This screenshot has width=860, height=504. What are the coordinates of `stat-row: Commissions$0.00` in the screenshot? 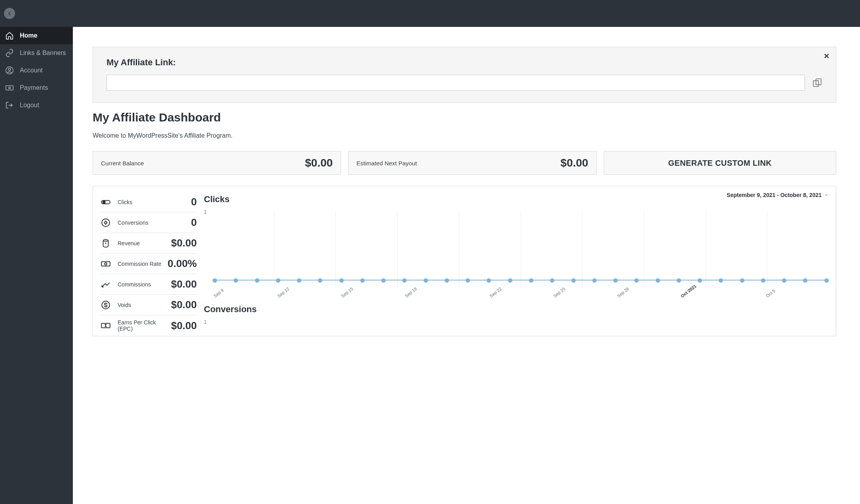 It's located at (148, 284).